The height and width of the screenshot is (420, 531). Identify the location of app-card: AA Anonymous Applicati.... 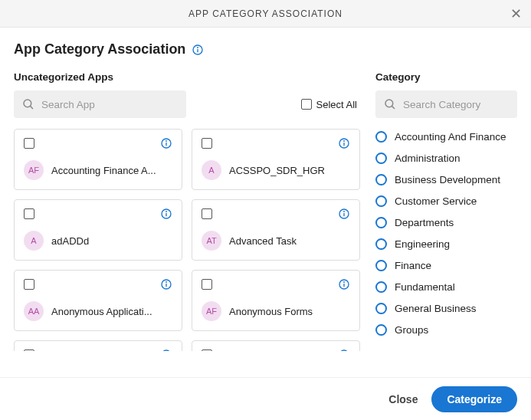
(98, 300).